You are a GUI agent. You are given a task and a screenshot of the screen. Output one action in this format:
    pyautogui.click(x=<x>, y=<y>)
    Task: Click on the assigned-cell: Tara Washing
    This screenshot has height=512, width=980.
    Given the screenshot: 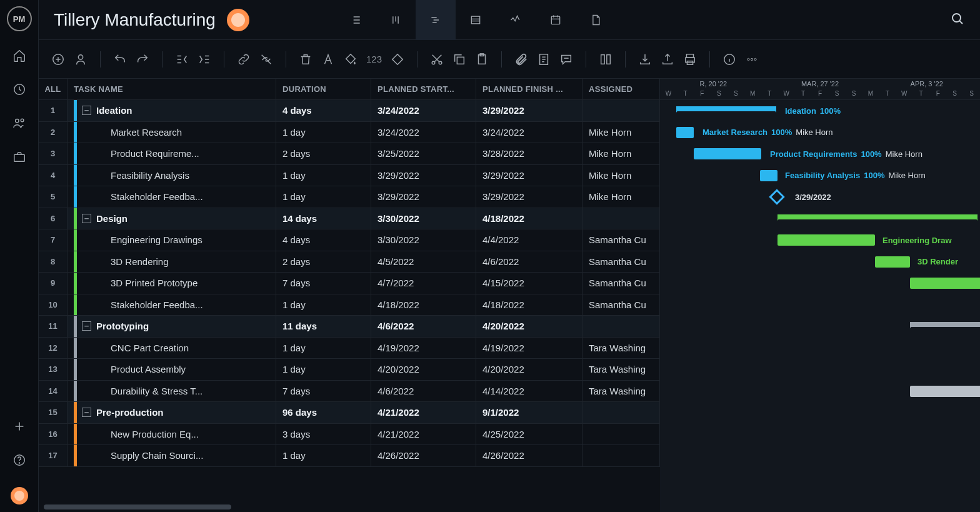 What is the action you would take?
    pyautogui.click(x=621, y=369)
    